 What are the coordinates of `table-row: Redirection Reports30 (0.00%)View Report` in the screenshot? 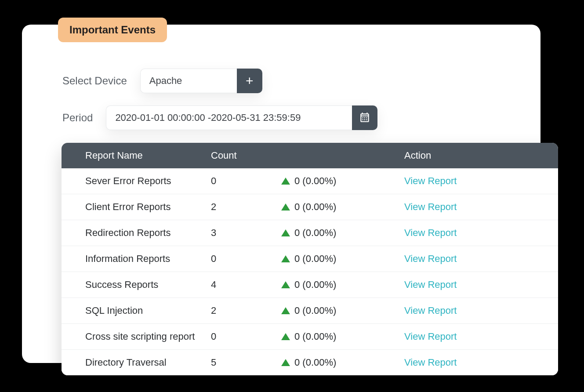 It's located at (310, 233).